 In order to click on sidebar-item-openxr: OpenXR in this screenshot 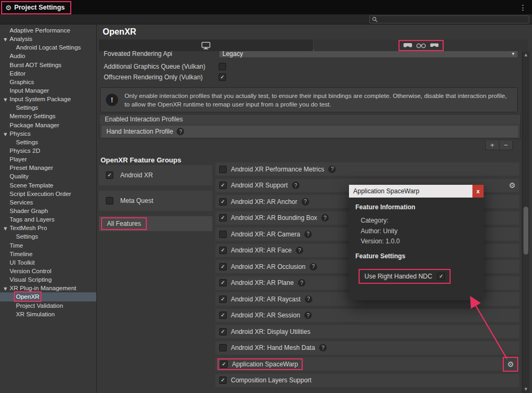, I will do `click(48, 297)`.